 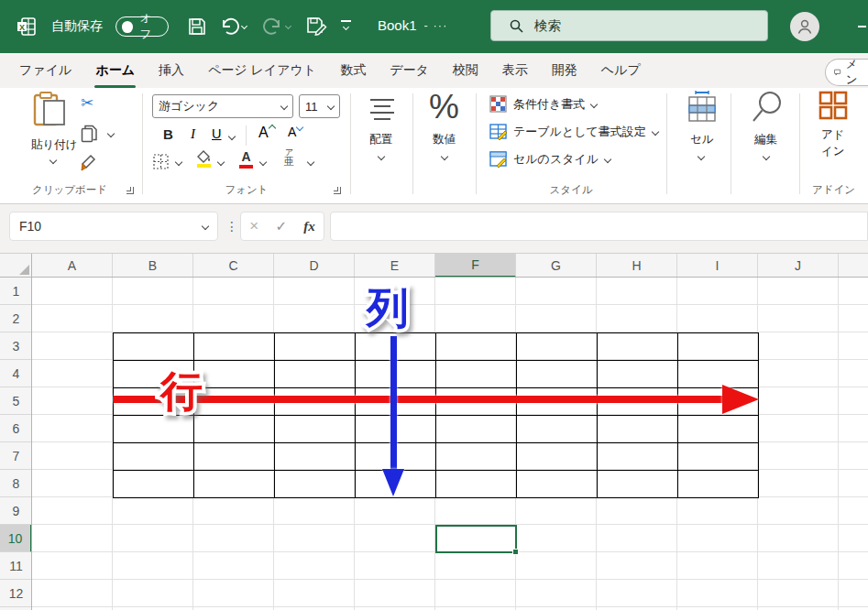 I want to click on column-header: A, so click(x=72, y=266).